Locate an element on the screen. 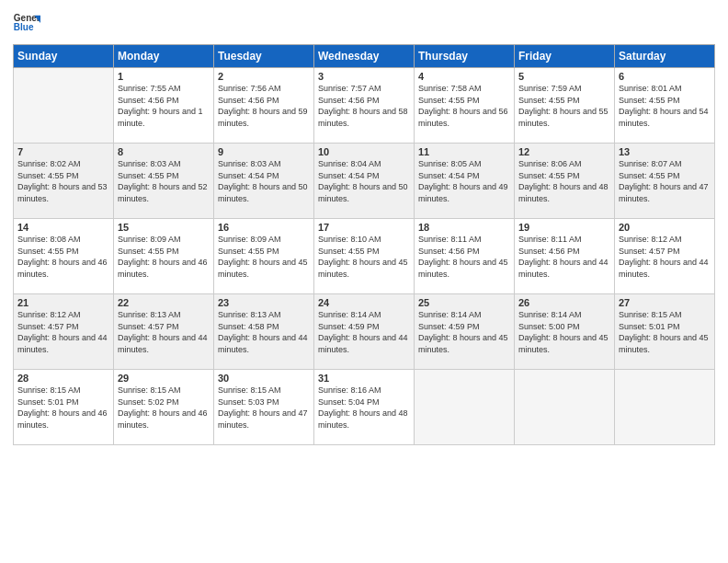 Image resolution: width=728 pixels, height=563 pixels. day-cell: 17Sunrise: 8:10 AMSunset: 4:55 PMDayligh… is located at coordinates (364, 257).